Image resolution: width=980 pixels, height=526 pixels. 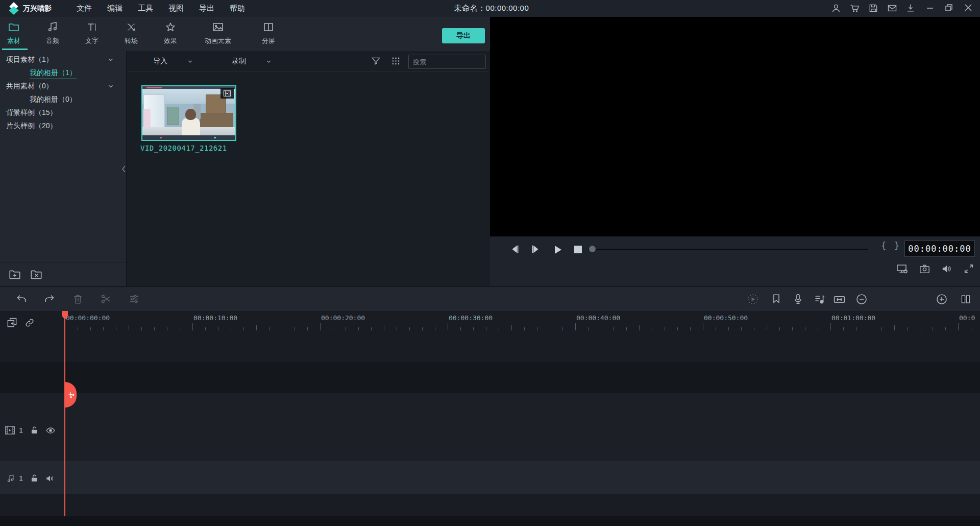 What do you see at coordinates (32, 126) in the screenshot?
I see `sidebar-item-intro-samples: 片头样例（20）` at bounding box center [32, 126].